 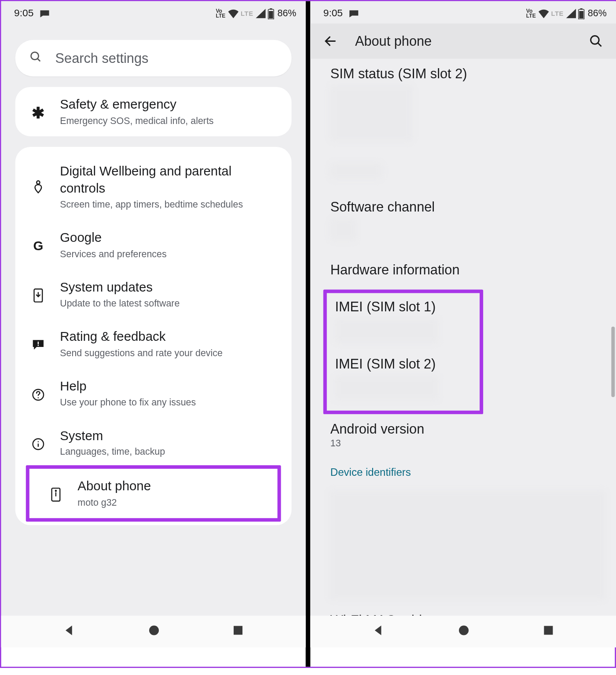 I want to click on setting-google: G Google Services and preferences, so click(x=154, y=245).